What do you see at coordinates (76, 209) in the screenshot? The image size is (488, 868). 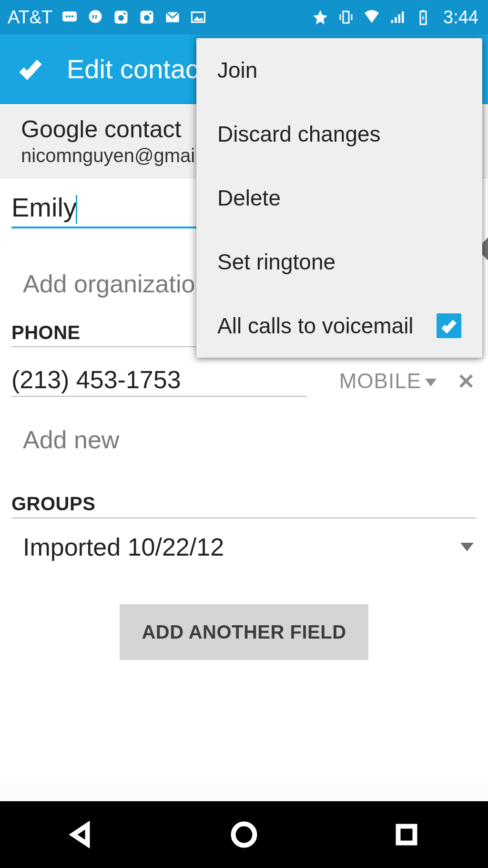 I see `text-cursor` at bounding box center [76, 209].